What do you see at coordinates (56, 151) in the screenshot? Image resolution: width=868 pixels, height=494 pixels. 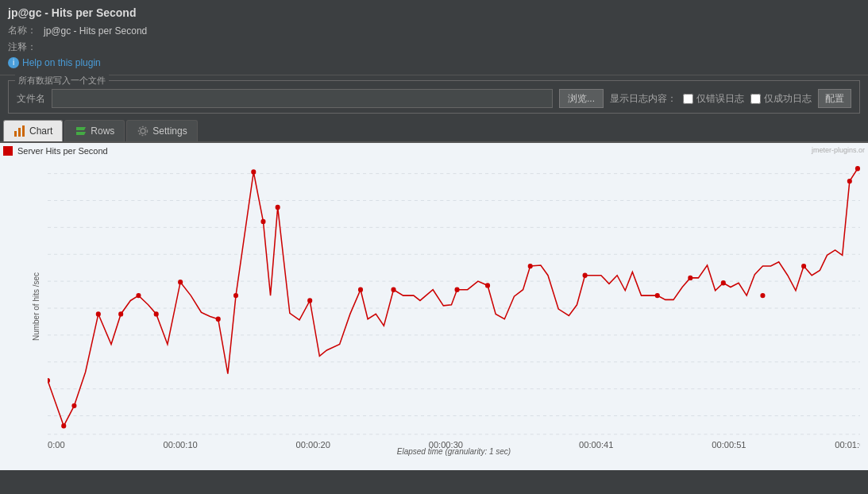 I see `chart-legend: Server Hits per Second` at bounding box center [56, 151].